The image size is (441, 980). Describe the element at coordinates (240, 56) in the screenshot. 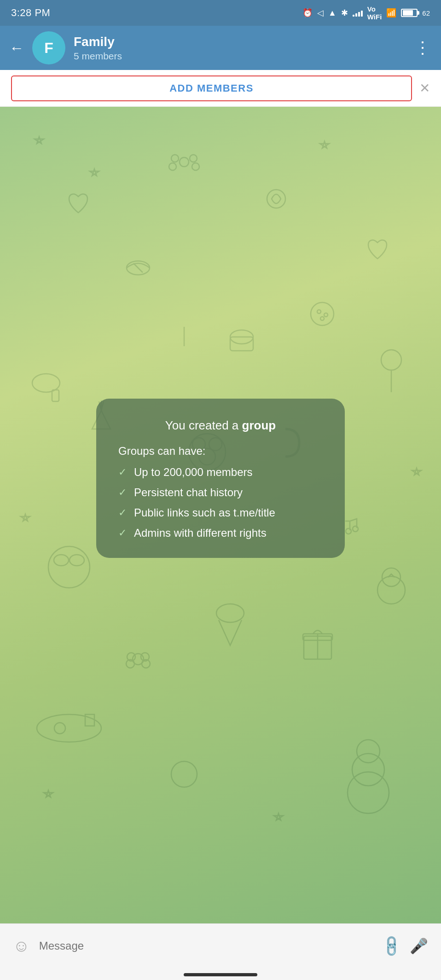

I see `member-count: 5 members` at that location.